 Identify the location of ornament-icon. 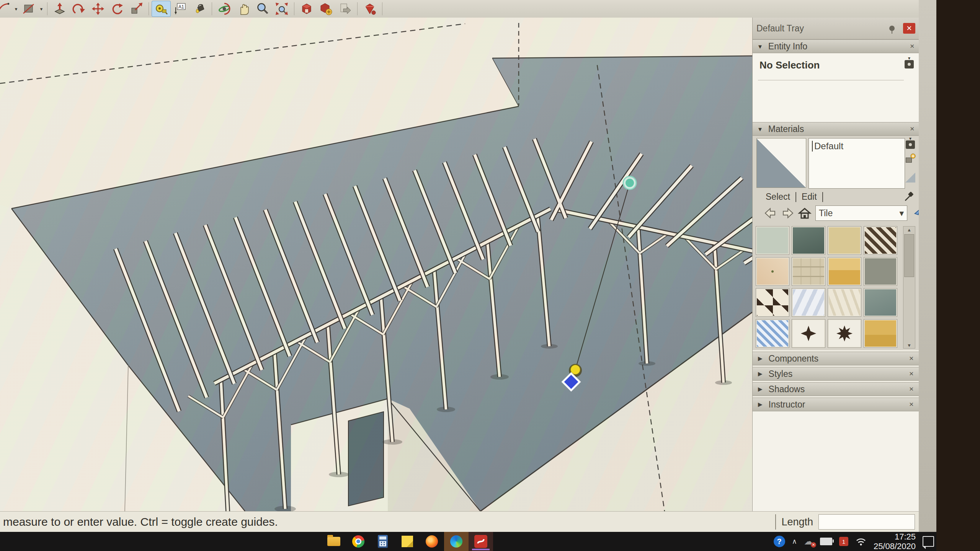
(844, 334).